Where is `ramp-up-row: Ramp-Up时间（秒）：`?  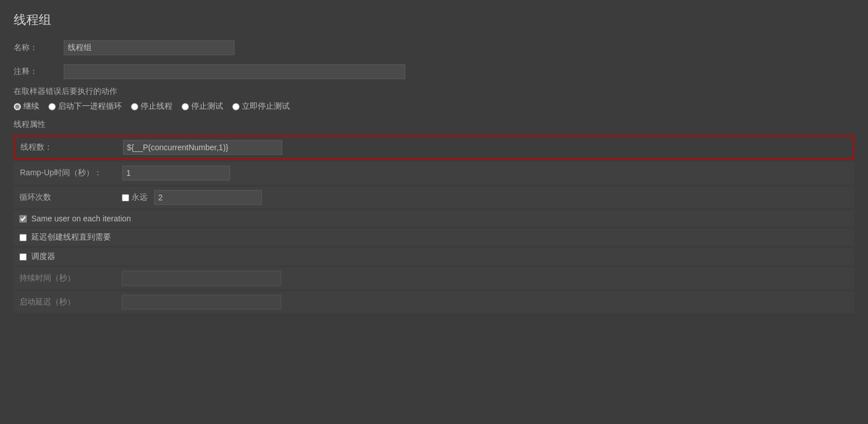 ramp-up-row: Ramp-Up时间（秒）： is located at coordinates (434, 173).